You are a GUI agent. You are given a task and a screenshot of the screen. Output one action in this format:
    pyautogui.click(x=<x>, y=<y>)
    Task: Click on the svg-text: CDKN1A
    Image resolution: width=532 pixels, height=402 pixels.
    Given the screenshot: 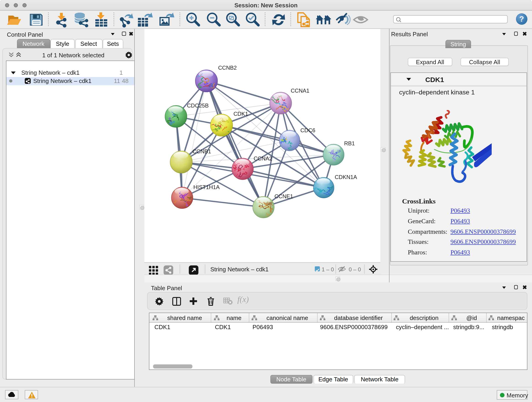 What is the action you would take?
    pyautogui.click(x=346, y=177)
    